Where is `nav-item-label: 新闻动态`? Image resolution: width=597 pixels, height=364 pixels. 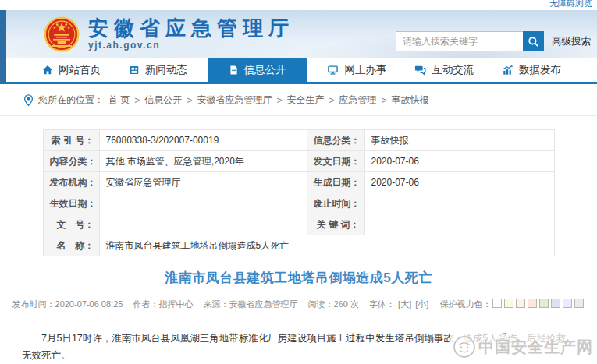
nav-item-label: 新闻动态 is located at coordinates (166, 70).